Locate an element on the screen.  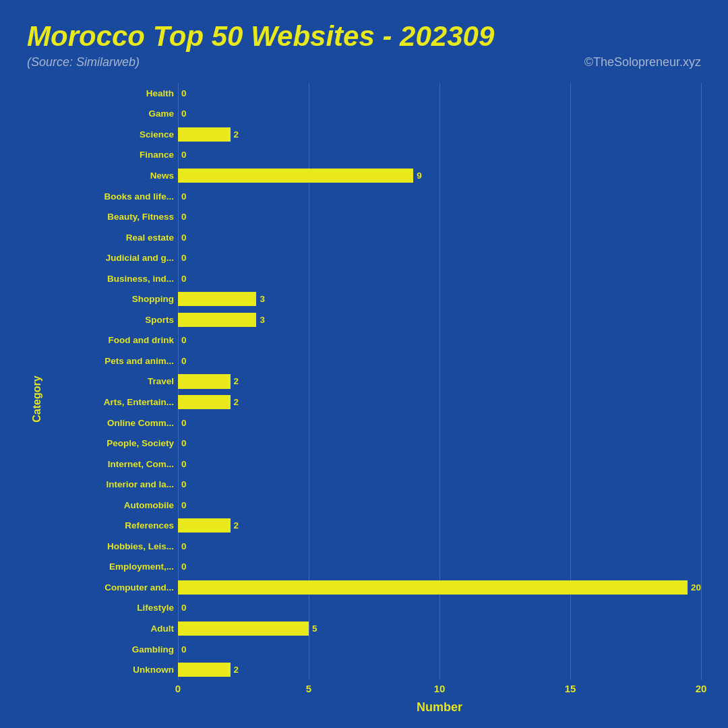
category-label: Game is located at coordinates (114, 113).